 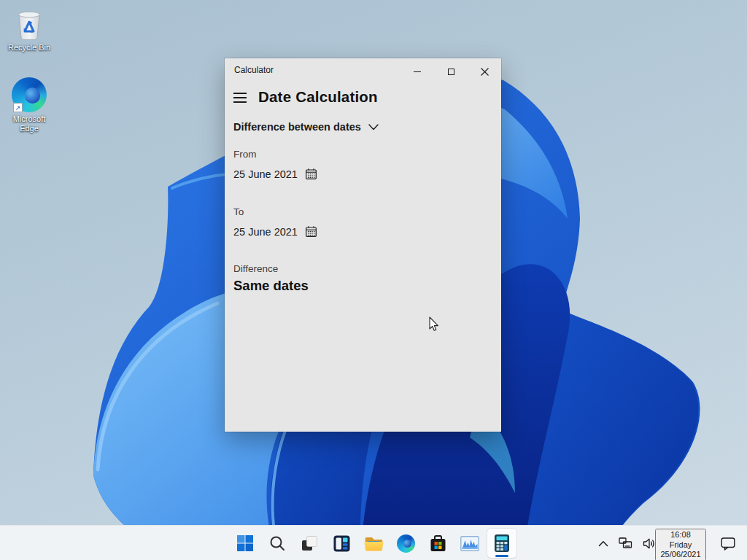 I want to click on task-view-icon, so click(x=309, y=544).